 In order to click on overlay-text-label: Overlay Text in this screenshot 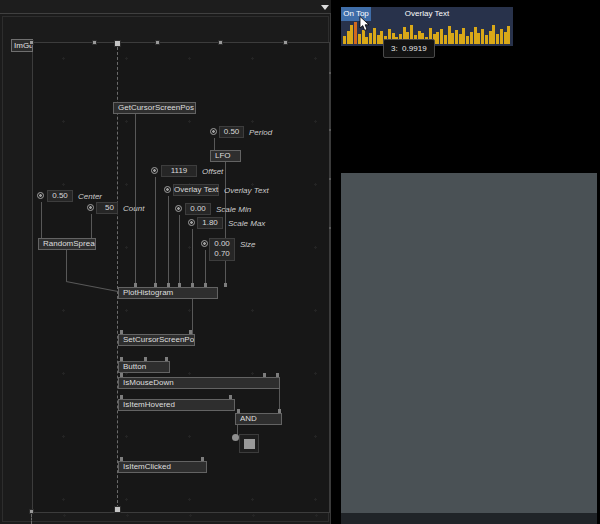, I will do `click(246, 190)`.